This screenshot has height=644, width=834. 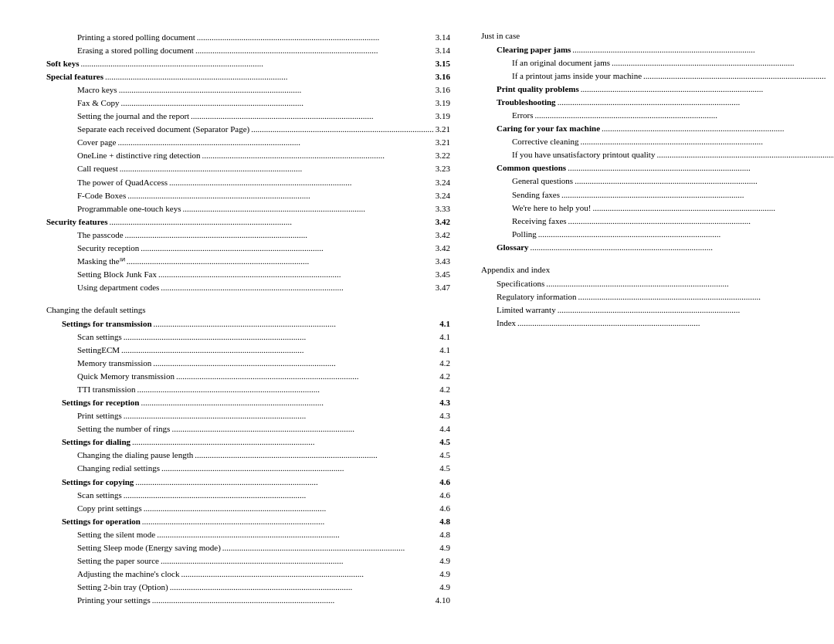 What do you see at coordinates (249, 575) in the screenshot?
I see `toc-item: Adjusting the machine's clock ..........…` at bounding box center [249, 575].